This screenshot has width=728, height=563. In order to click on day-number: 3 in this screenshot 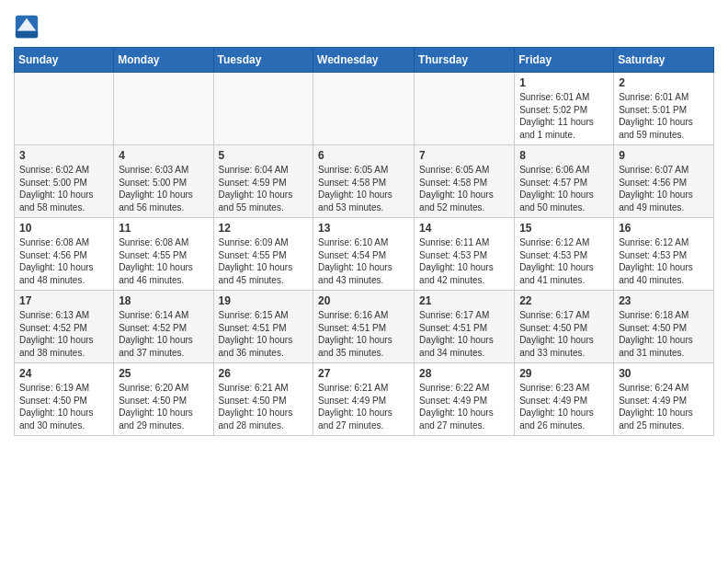, I will do `click(64, 155)`.